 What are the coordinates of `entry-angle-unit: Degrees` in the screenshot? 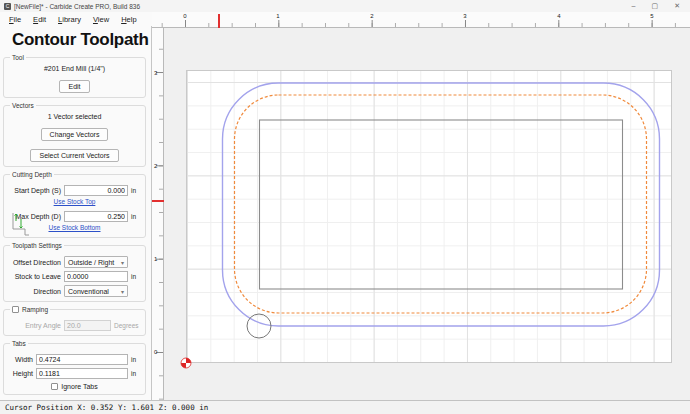 It's located at (127, 326).